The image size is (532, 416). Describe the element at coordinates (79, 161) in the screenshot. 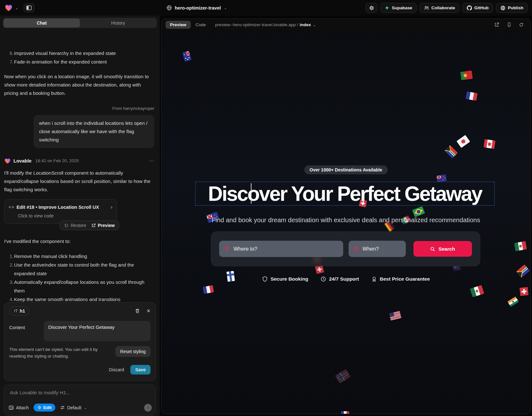

I see `assistant-header: Lovable 18:42 on Feb 20, 2025 ⋯` at that location.